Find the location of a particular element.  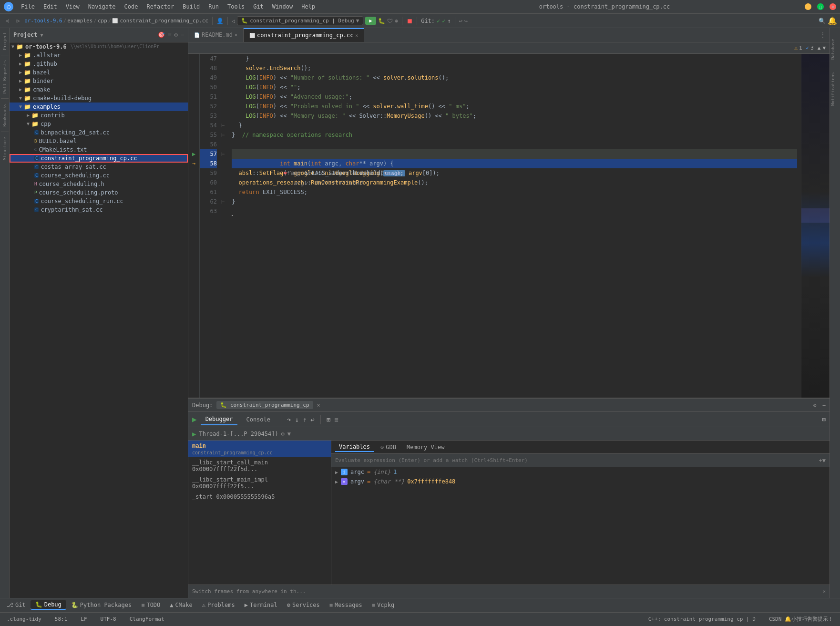

status-line-ending: LF is located at coordinates (84, 619).